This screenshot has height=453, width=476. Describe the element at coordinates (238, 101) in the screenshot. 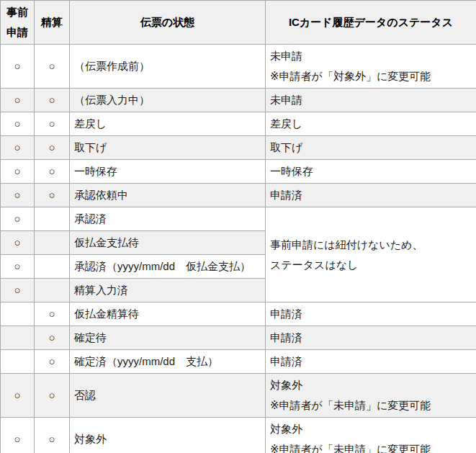

I see `table-row: ○ ○ （伝票入力中） 未申請` at that location.